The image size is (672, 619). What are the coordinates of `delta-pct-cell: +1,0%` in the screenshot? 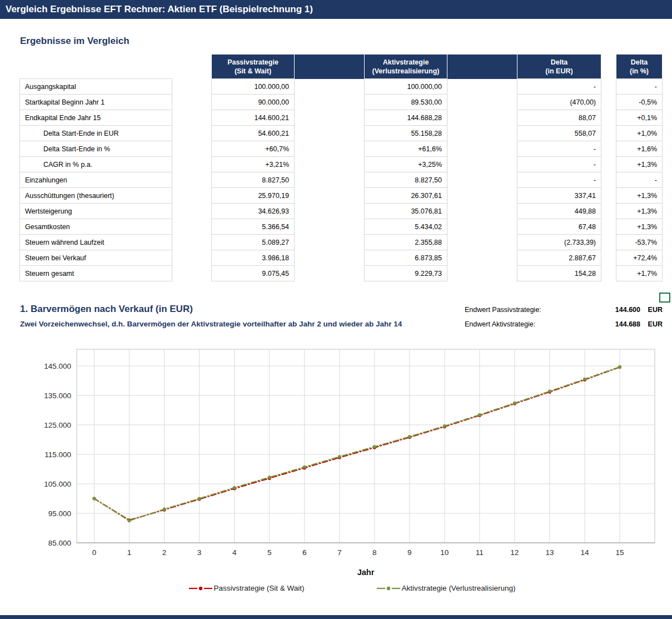 It's located at (639, 133).